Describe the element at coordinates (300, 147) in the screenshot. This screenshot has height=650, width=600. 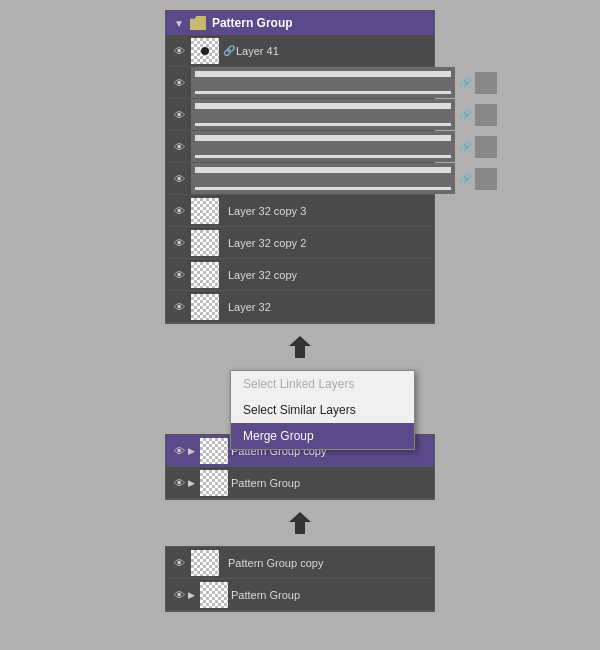
I see `layer-row: 👁 🔗 Shape 1 copy` at that location.